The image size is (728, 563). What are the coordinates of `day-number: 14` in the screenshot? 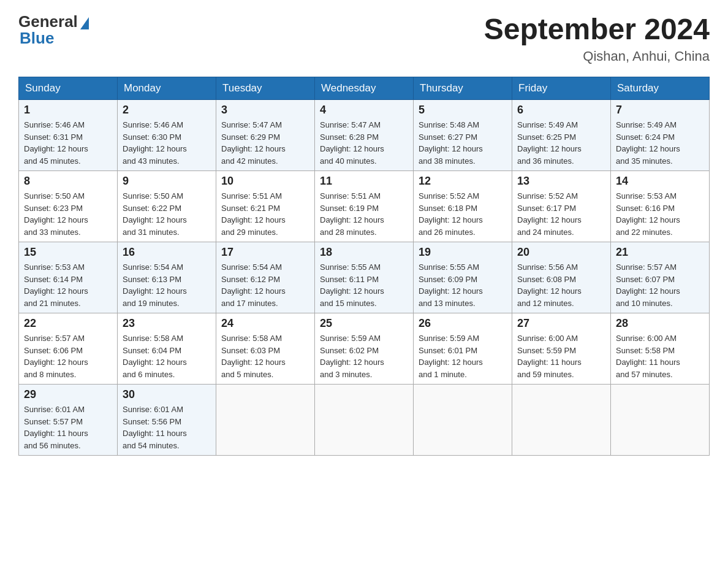 It's located at (660, 182).